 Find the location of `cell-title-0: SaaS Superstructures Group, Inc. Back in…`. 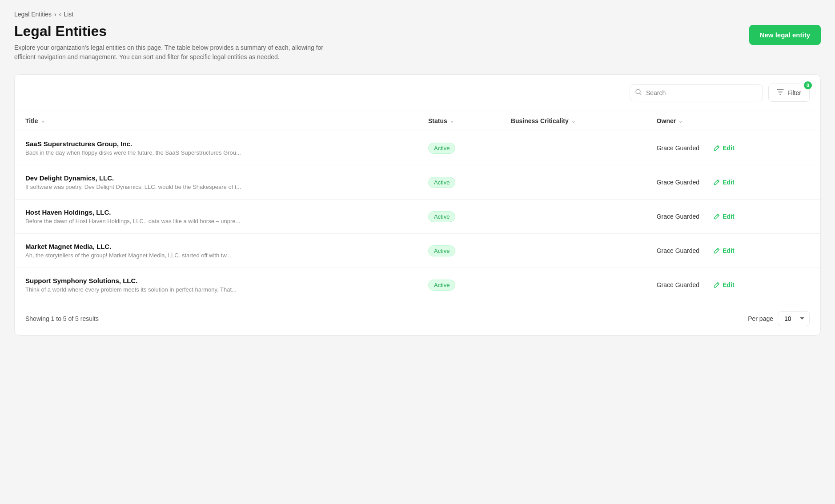

cell-title-0: SaaS Superstructures Group, Inc. Back in… is located at coordinates (216, 148).